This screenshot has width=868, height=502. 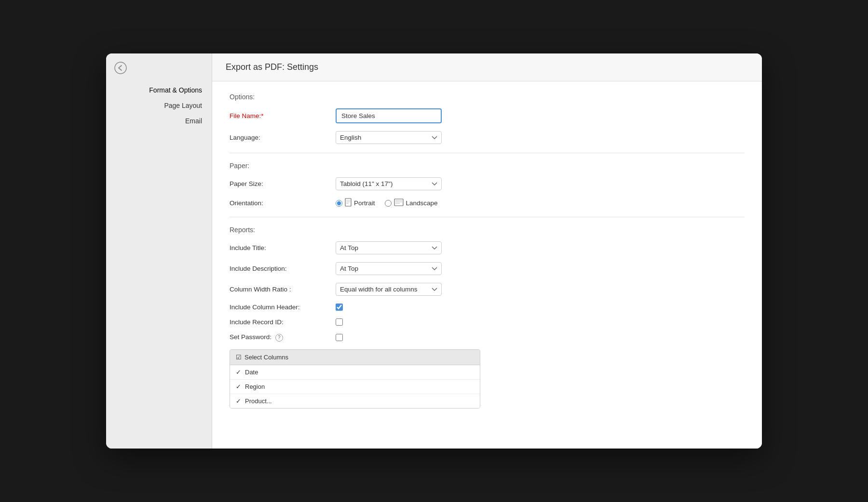 What do you see at coordinates (418, 203) in the screenshot?
I see `orientation-wrap: Portrait` at bounding box center [418, 203].